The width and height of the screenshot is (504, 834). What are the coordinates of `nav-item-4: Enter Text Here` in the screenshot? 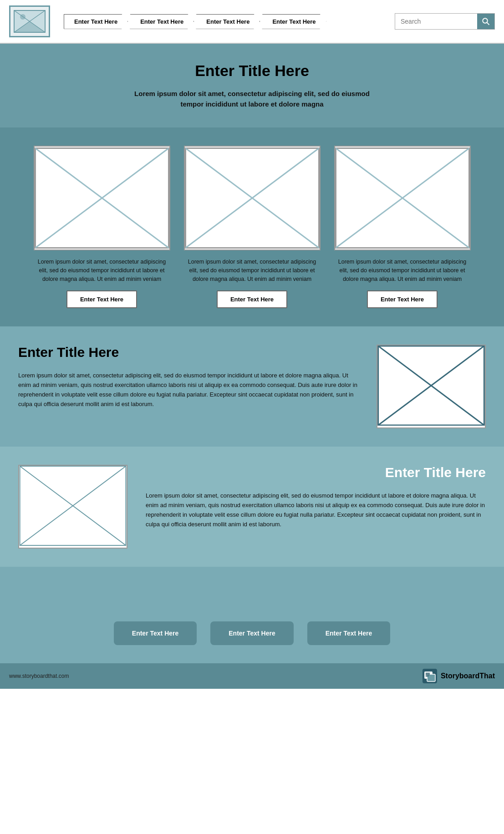 It's located at (294, 22).